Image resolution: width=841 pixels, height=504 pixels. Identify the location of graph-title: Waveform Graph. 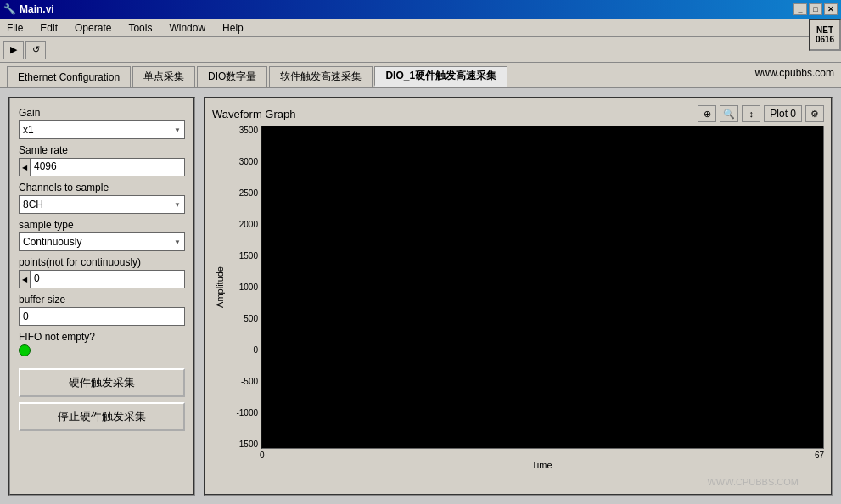
(255, 114).